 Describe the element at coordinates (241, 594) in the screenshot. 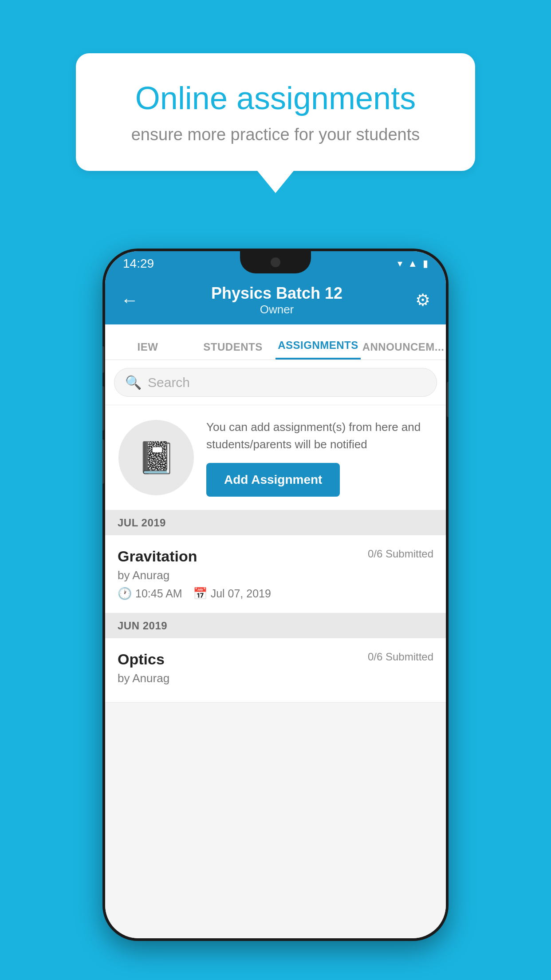

I see `assignment-date: Jul 07, 2019` at that location.